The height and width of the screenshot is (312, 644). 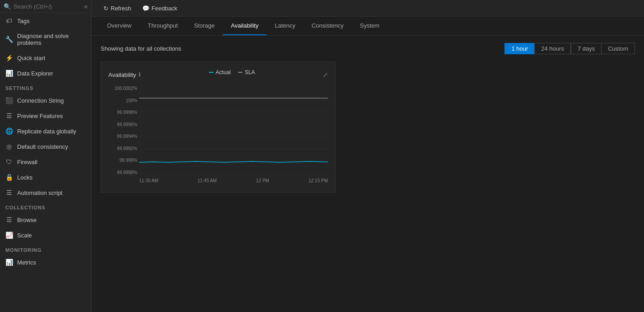 What do you see at coordinates (232, 72) in the screenshot?
I see `chart-legend: Actual SLA` at bounding box center [232, 72].